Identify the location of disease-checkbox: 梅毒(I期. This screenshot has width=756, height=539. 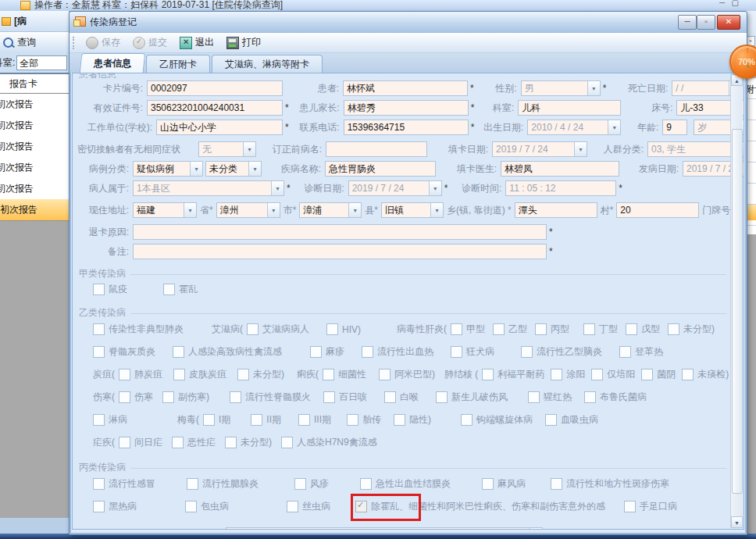
(204, 420).